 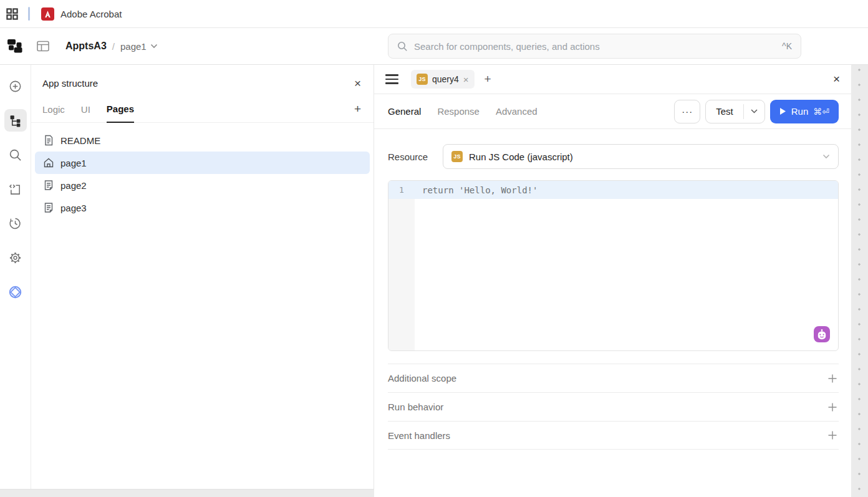 What do you see at coordinates (614, 378) in the screenshot?
I see `section-additional-scope: Additional scope` at bounding box center [614, 378].